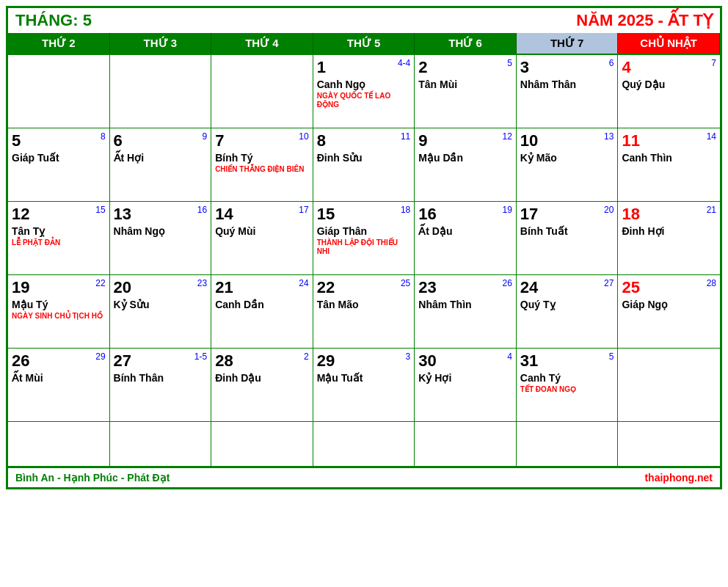 Image resolution: width=728 pixels, height=587 pixels. What do you see at coordinates (161, 141) in the screenshot?
I see `day-number: 6` at bounding box center [161, 141].